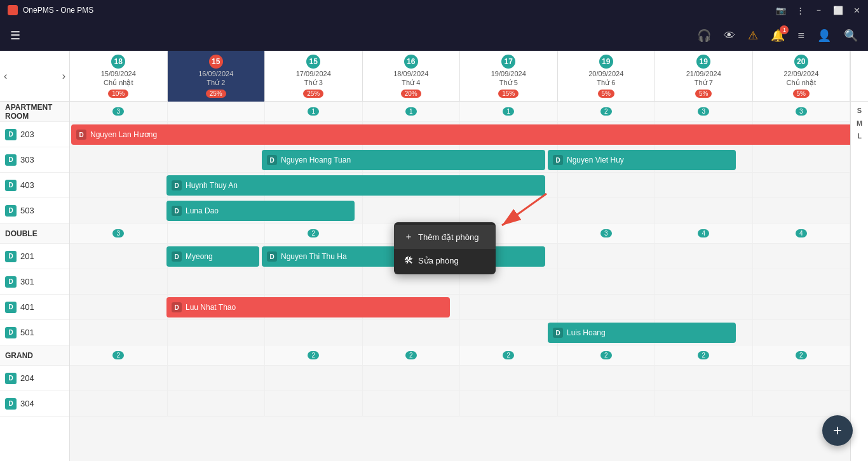  What do you see at coordinates (704, 36) in the screenshot?
I see `headset-icon: 🎧` at bounding box center [704, 36].